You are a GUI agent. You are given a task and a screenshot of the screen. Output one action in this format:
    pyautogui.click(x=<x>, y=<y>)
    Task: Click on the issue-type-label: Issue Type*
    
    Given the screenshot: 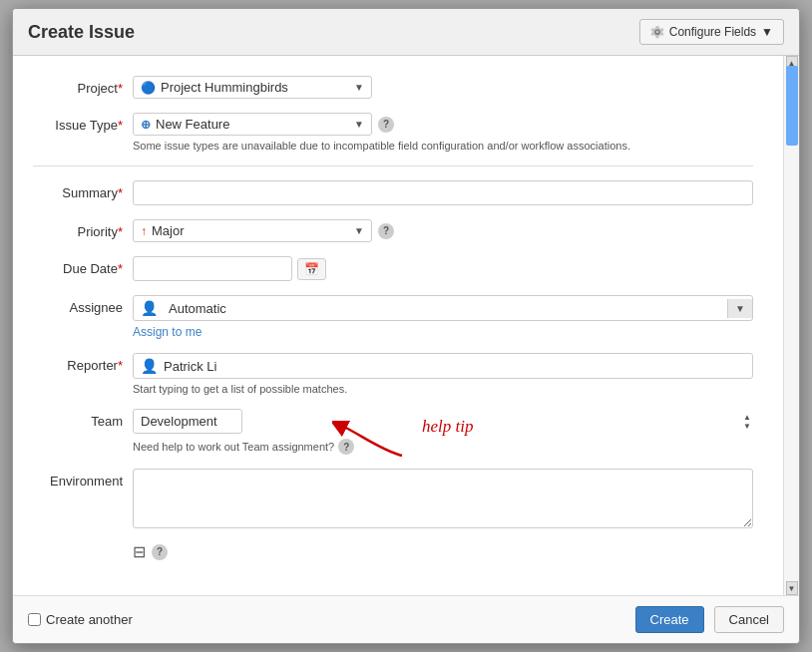 What is the action you would take?
    pyautogui.click(x=83, y=123)
    